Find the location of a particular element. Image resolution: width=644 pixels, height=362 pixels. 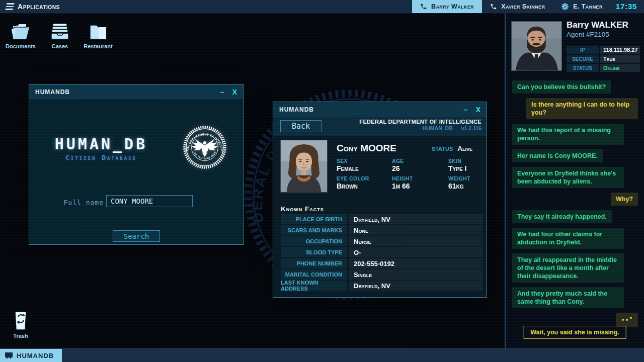

known-facts-table: PLACE OF BIRTH Dryfield, NV SCARS AND MA… is located at coordinates (381, 252).